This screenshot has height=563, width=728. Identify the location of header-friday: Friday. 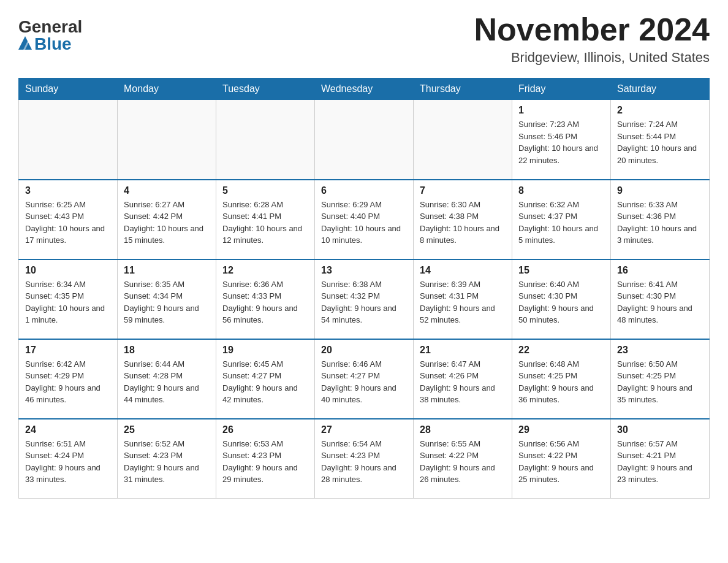
(561, 90).